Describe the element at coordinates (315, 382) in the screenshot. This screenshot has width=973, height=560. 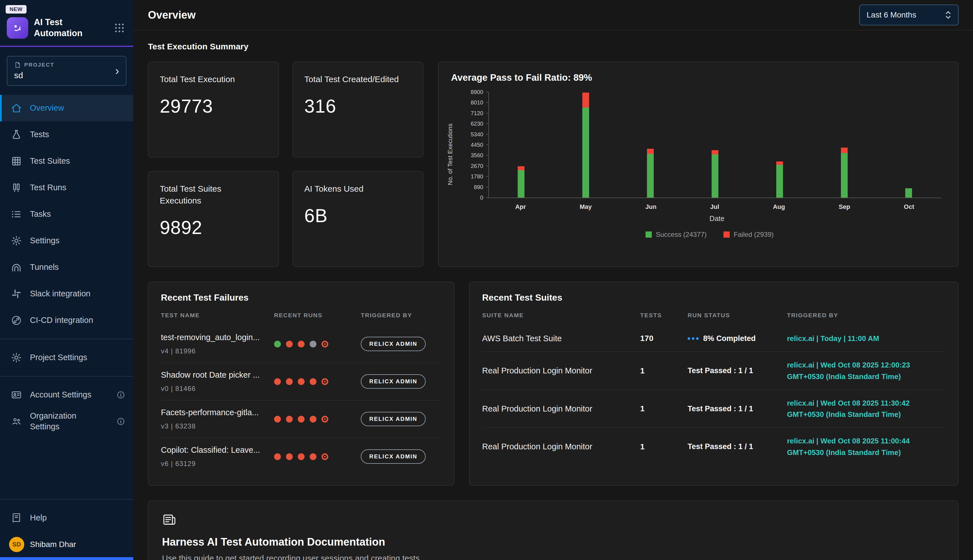
I see `recent-runs-dots` at that location.